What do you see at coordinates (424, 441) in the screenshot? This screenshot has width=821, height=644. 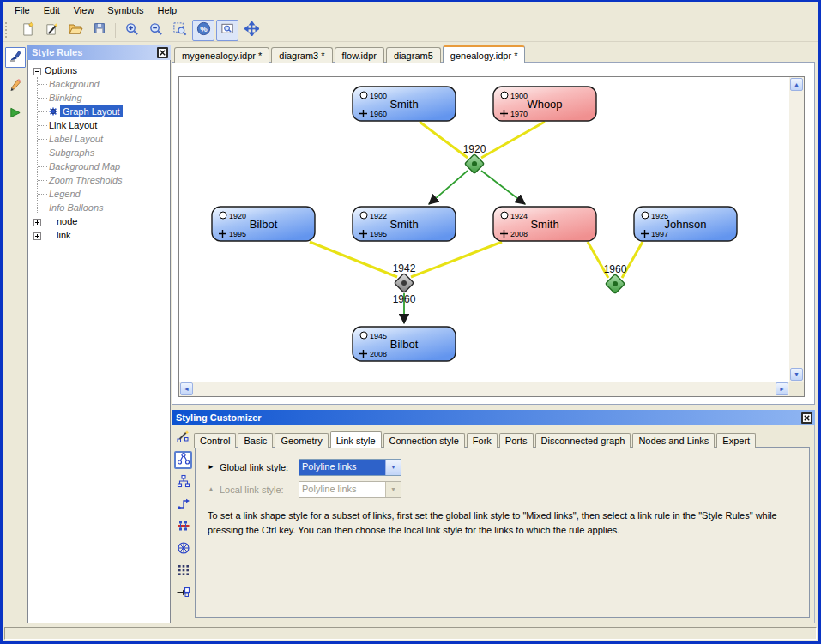 I see `customizer-tab-connection-style: Connection style` at bounding box center [424, 441].